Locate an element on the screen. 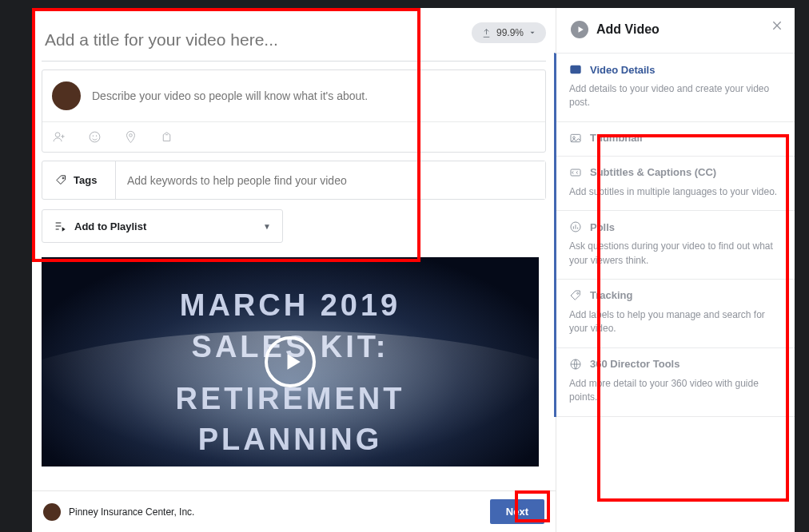  upload-progress-text: 99.9% is located at coordinates (510, 33).